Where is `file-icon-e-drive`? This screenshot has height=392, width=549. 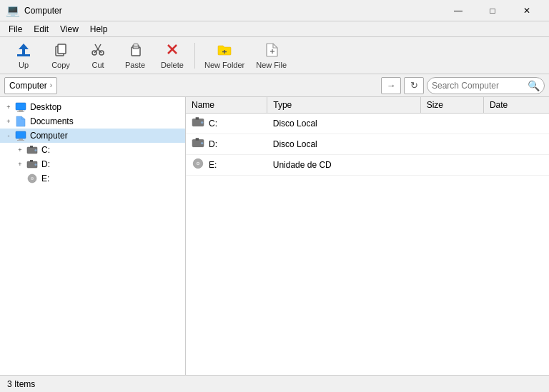 file-icon-e-drive is located at coordinates (198, 165).